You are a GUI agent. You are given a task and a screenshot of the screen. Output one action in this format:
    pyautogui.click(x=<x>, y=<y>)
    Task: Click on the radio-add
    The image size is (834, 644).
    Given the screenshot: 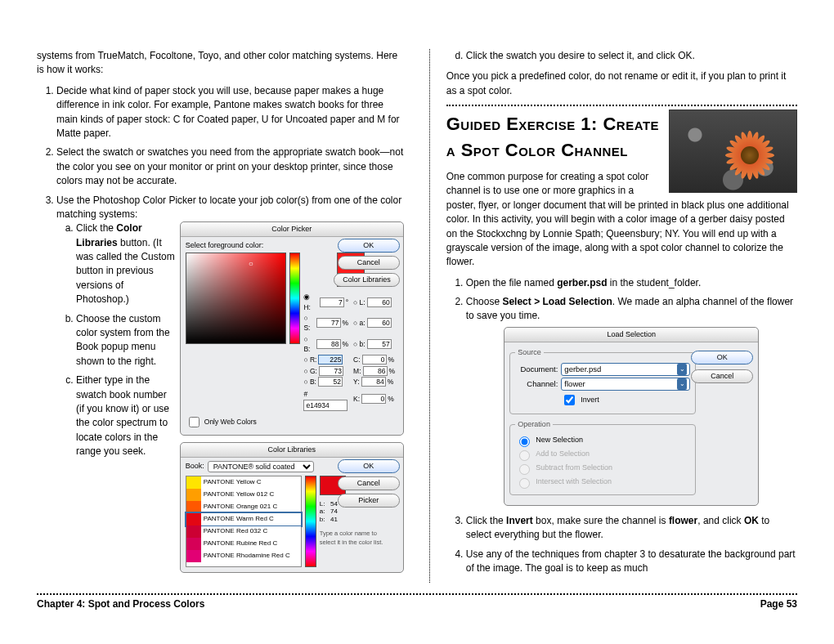 What is the action you would take?
    pyautogui.click(x=525, y=456)
    